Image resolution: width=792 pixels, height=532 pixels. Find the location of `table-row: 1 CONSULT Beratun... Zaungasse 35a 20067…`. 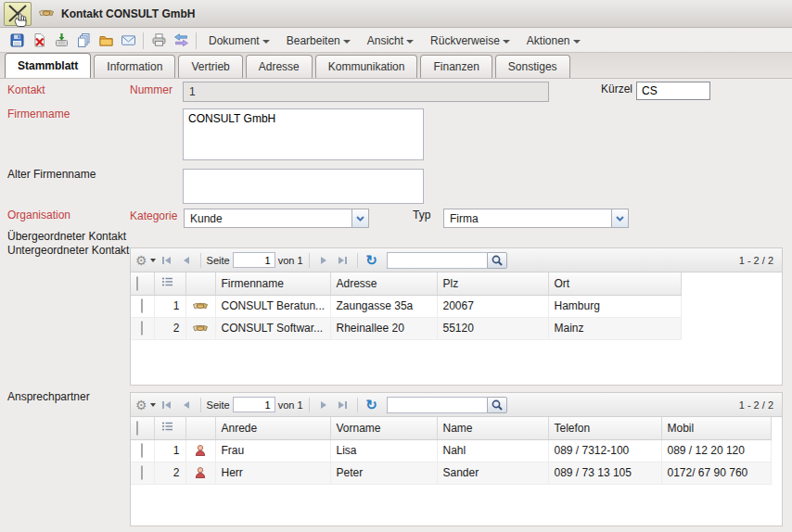

table-row: 1 CONSULT Beratun... Zaungasse 35a 20067… is located at coordinates (406, 306).